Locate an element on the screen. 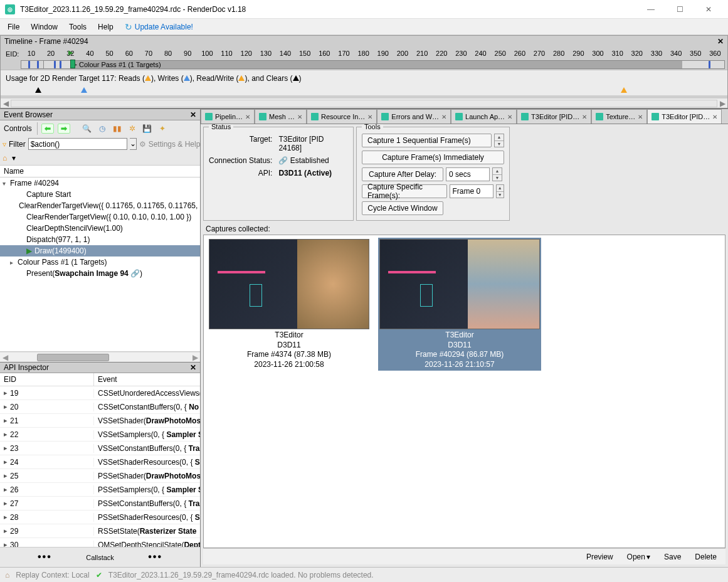 The image size is (728, 582). document-tab: Resource In…✕ is located at coordinates (342, 117).